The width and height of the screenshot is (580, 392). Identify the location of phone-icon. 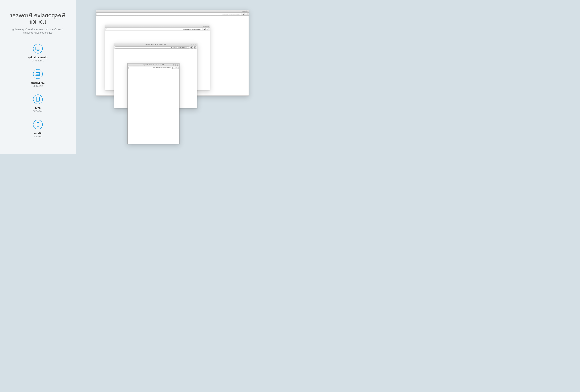
(38, 125).